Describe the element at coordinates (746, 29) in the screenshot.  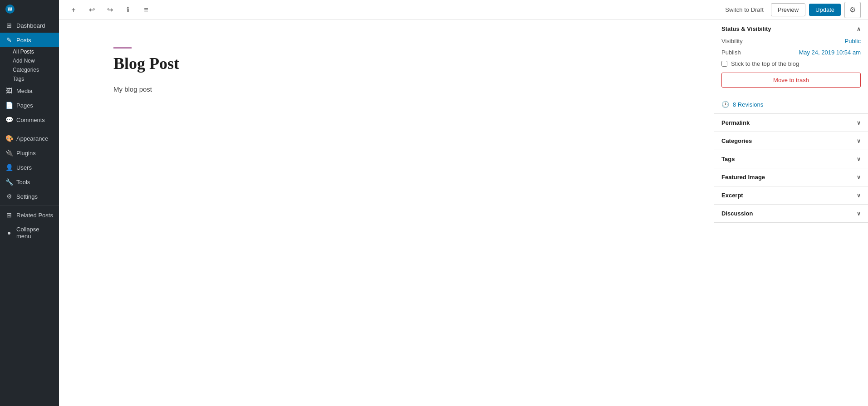
I see `status-visibility-title: Status & Visibility` at that location.